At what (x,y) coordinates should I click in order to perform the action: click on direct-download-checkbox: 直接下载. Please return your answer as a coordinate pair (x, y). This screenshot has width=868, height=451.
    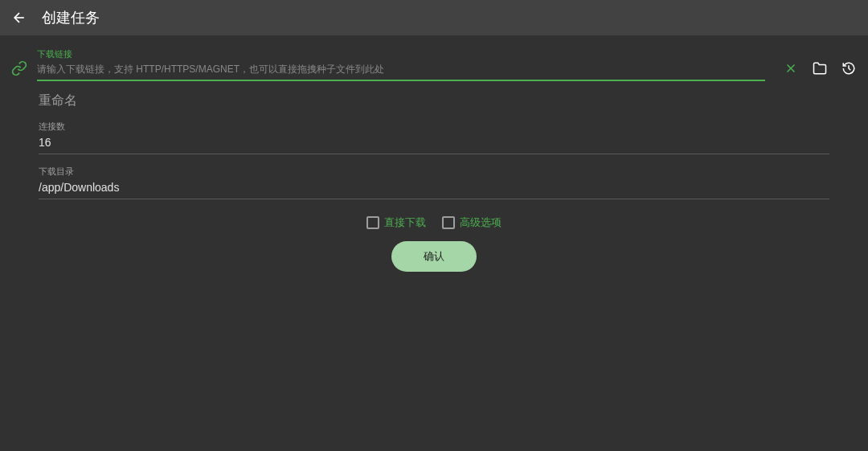
    Looking at the image, I should click on (396, 223).